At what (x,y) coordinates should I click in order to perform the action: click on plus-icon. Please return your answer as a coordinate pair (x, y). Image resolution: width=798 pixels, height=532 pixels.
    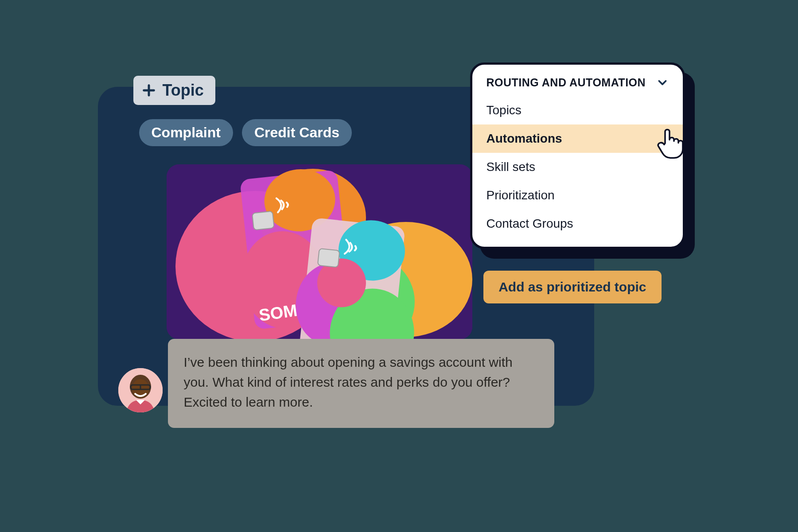
    Looking at the image, I should click on (149, 90).